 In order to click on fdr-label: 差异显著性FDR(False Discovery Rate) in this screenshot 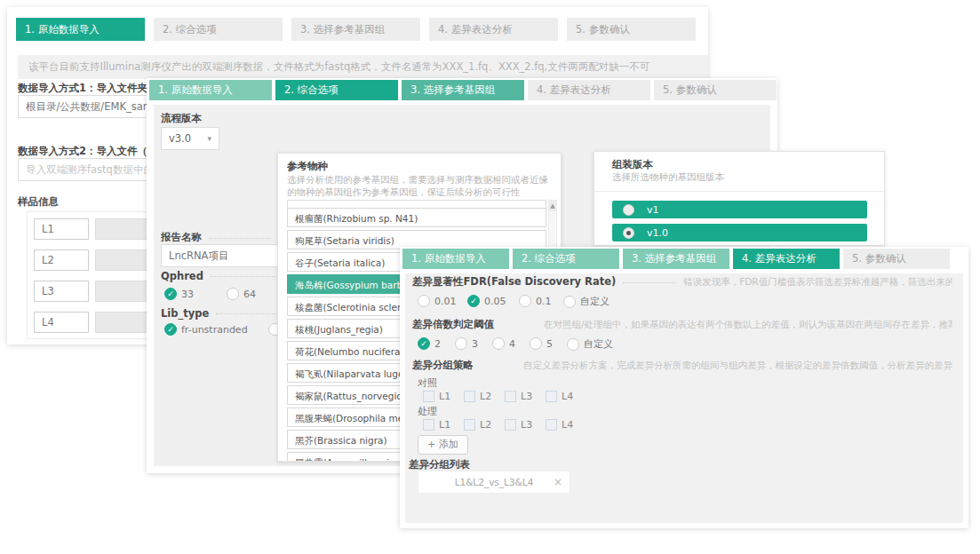, I will do `click(514, 282)`.